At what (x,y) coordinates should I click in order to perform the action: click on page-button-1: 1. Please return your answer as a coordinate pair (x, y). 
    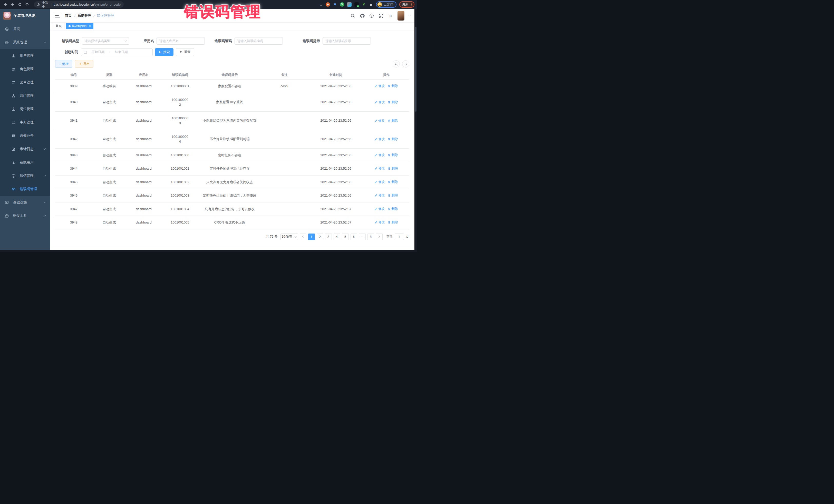
    Looking at the image, I should click on (311, 237).